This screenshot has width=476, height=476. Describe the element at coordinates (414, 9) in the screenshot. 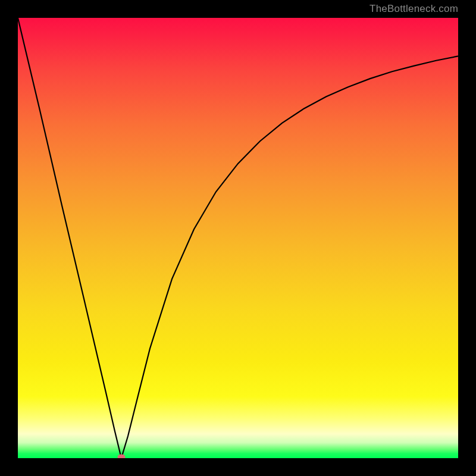

I see `watermark-text: TheBottleneck.com` at that location.